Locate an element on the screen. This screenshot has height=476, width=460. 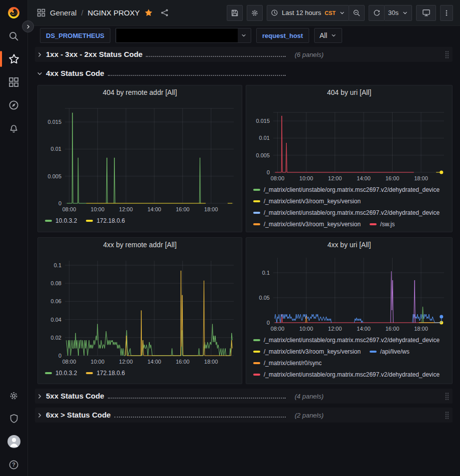
panel-title: 404 by uri [All] is located at coordinates (349, 92).